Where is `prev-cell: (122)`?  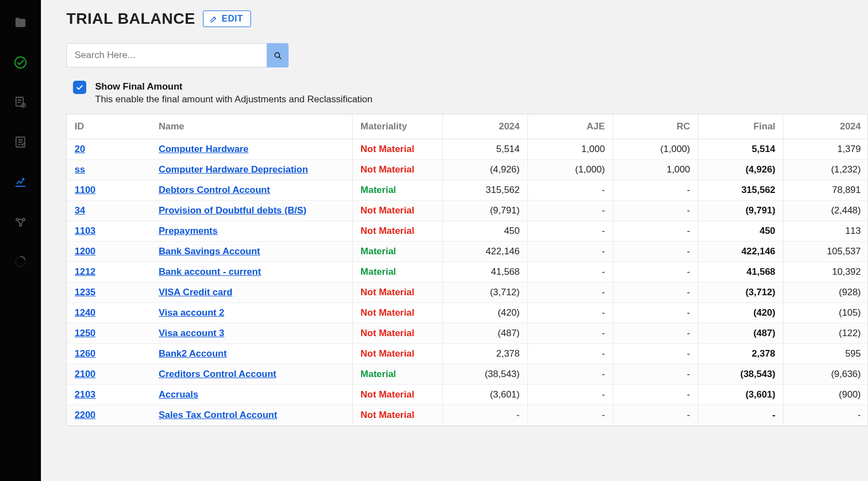 prev-cell: (122) is located at coordinates (826, 333).